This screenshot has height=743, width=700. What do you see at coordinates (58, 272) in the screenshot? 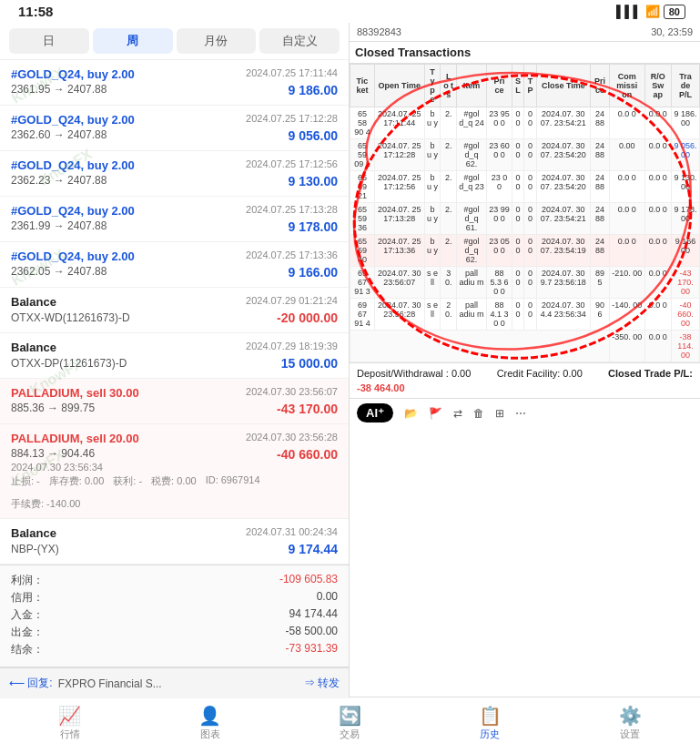
I see `tx-prices: 2362.05 → 2407.88` at bounding box center [58, 272].